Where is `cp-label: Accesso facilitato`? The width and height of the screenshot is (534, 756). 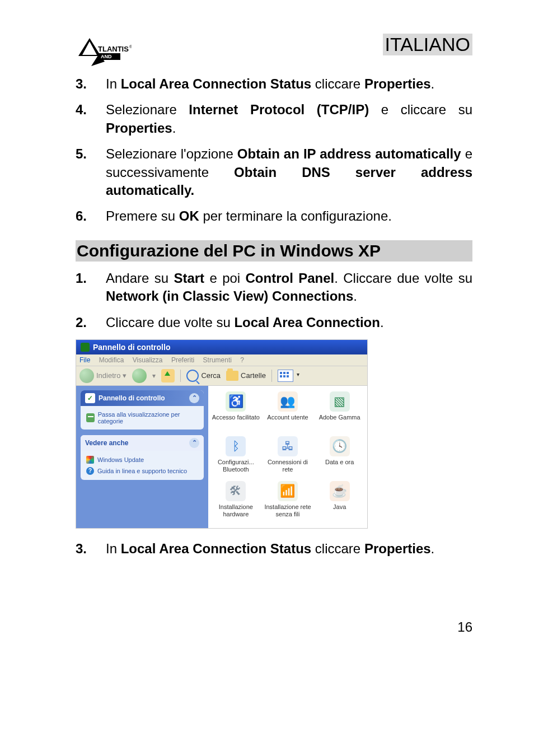 cp-label: Accesso facilitato is located at coordinates (236, 418).